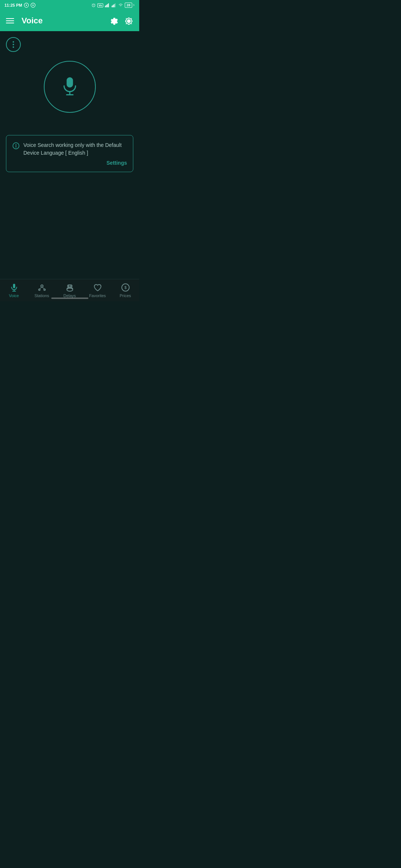  Describe the element at coordinates (70, 154) in the screenshot. I see `info-card: Voice Search working only with the Defau…` at that location.